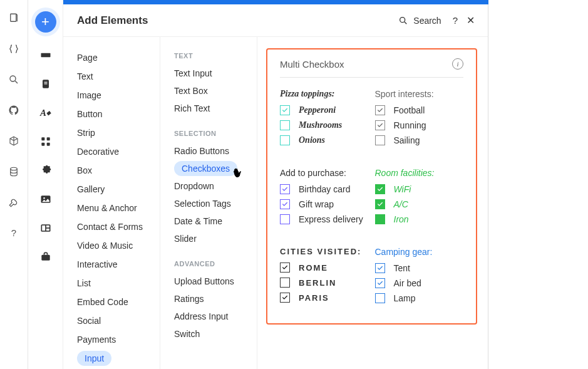 The image size is (588, 369). Describe the element at coordinates (215, 169) in the screenshot. I see `element-type-item: Checkboxes` at that location.